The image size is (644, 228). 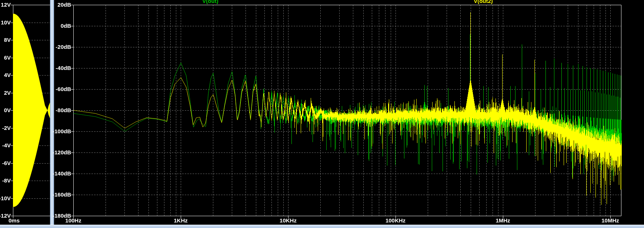 What do you see at coordinates (5, 145) in the screenshot?
I see `time-y-axis-label: -4V` at bounding box center [5, 145].